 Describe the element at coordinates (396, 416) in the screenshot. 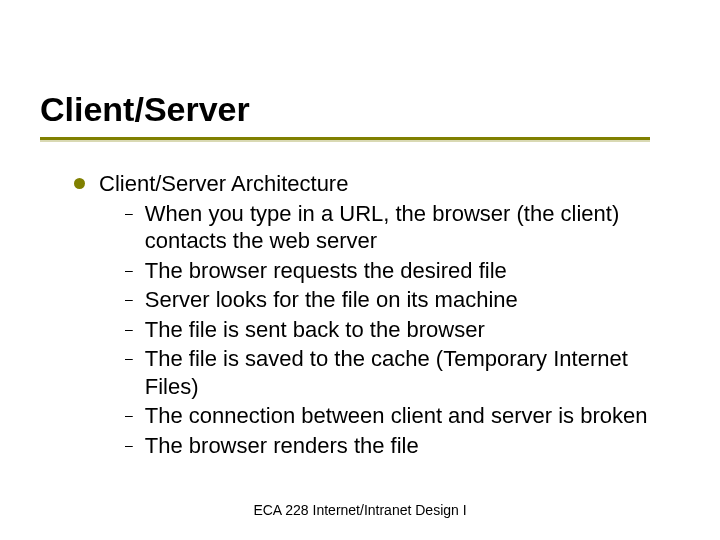

I see `level2-text: The connection between client and server…` at that location.